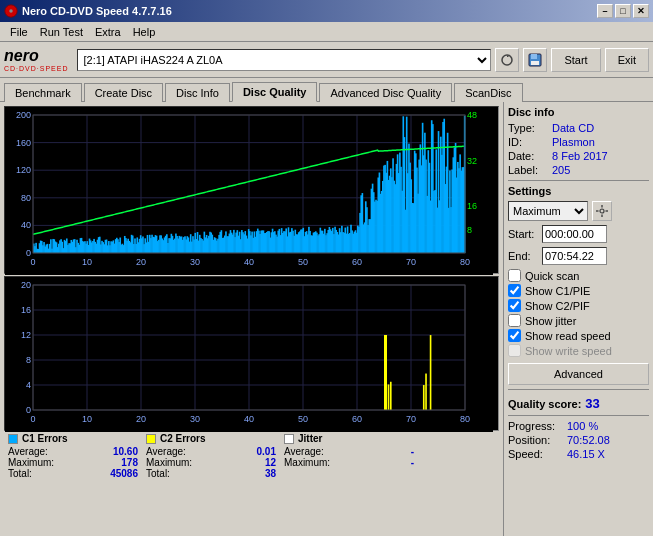 The width and height of the screenshot is (653, 536). What do you see at coordinates (36, 60) in the screenshot?
I see `nero-logo: nero CD·DVD·SPEED` at bounding box center [36, 60].